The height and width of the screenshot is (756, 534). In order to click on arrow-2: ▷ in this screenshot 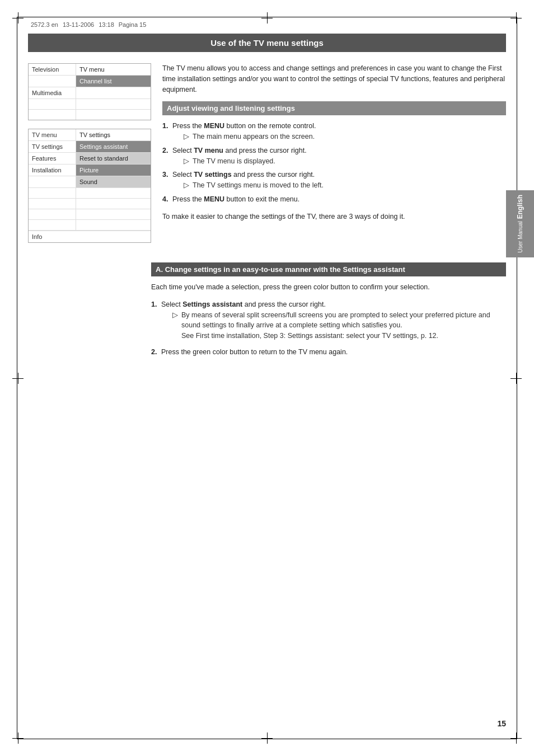, I will do `click(188, 161)`.